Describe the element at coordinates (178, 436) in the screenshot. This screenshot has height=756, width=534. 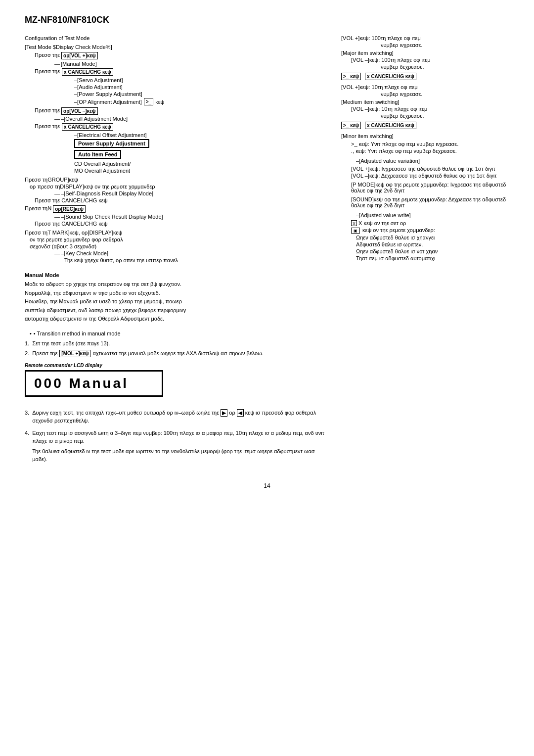
I see `steps-section: 3. Δυρινγ εαχη τεστ, τηε οπτιχαλ πιχκ–υπ…` at that location.